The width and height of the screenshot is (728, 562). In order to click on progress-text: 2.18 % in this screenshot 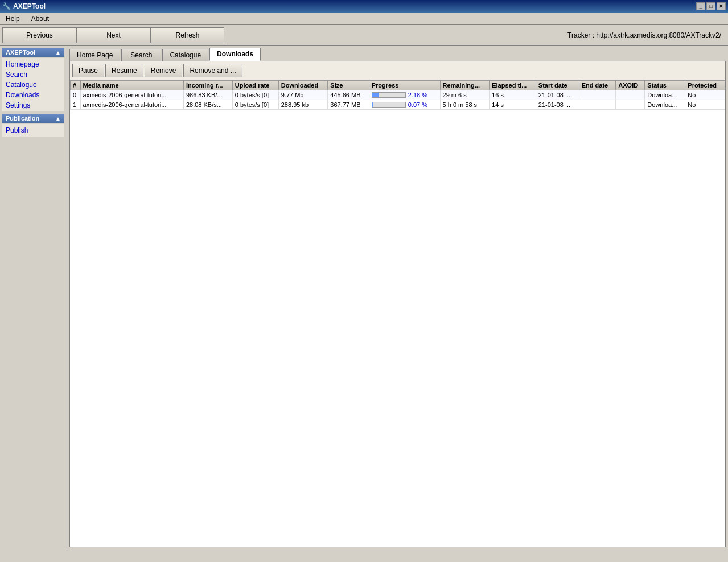, I will do `click(418, 95)`.